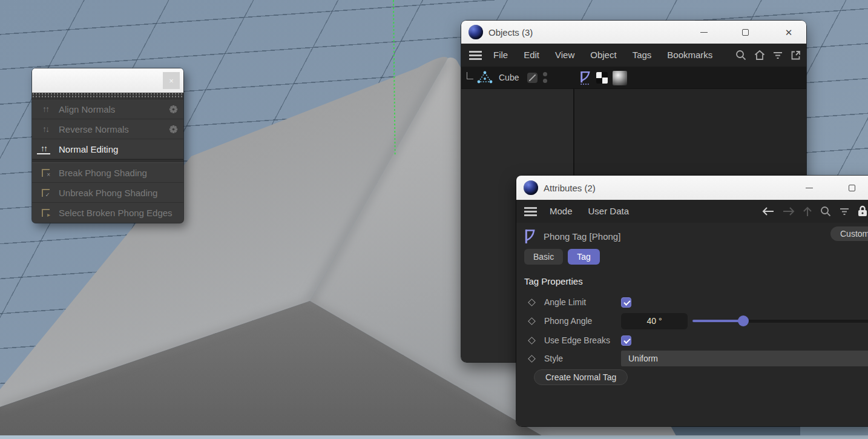 The height and width of the screenshot is (439, 868). Describe the element at coordinates (654, 321) in the screenshot. I see `phong-angle-input: 40 °` at that location.